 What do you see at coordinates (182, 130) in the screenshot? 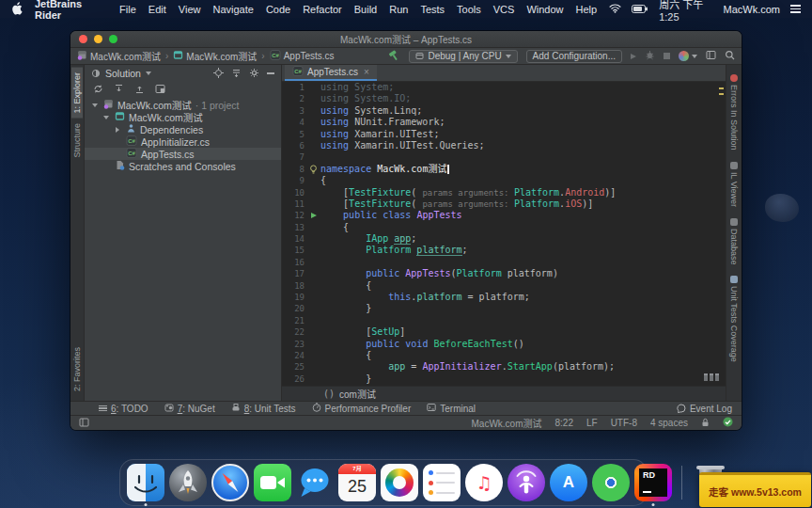
I see `tree-row-dependencies: Dependencies` at bounding box center [182, 130].